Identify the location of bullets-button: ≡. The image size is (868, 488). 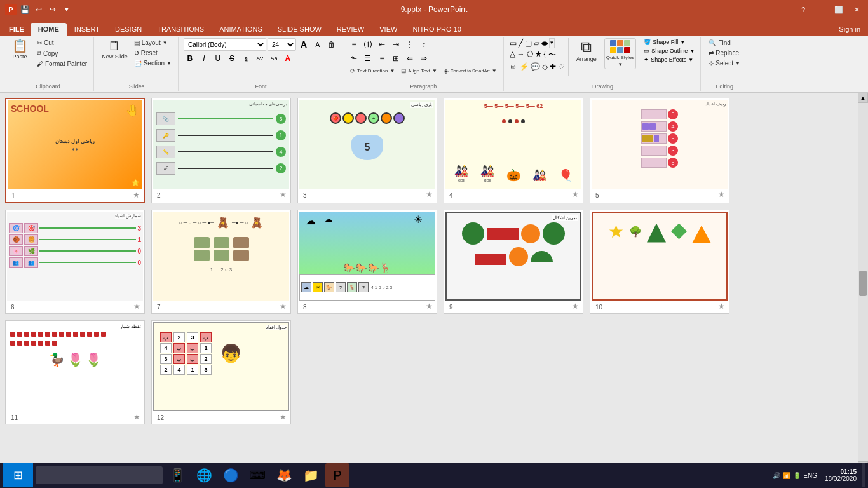
(354, 44).